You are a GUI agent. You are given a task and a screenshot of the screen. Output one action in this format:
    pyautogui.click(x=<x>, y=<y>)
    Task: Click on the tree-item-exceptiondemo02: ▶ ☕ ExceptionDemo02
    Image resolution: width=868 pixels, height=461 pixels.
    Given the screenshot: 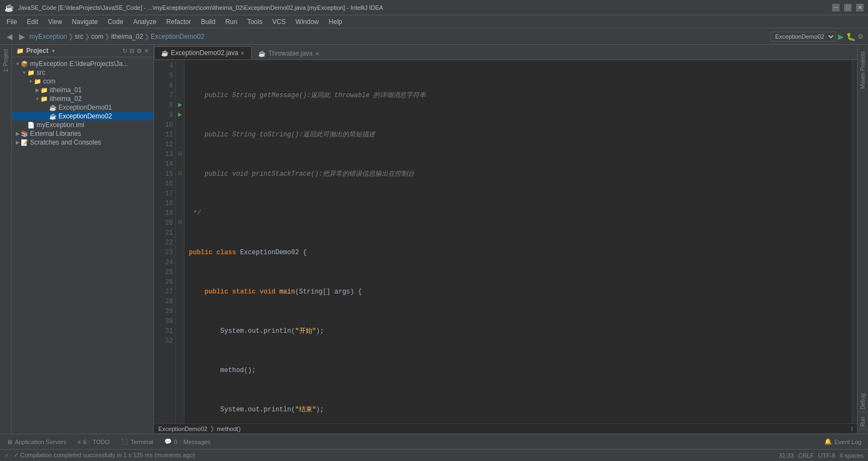 What is the action you would take?
    pyautogui.click(x=83, y=116)
    